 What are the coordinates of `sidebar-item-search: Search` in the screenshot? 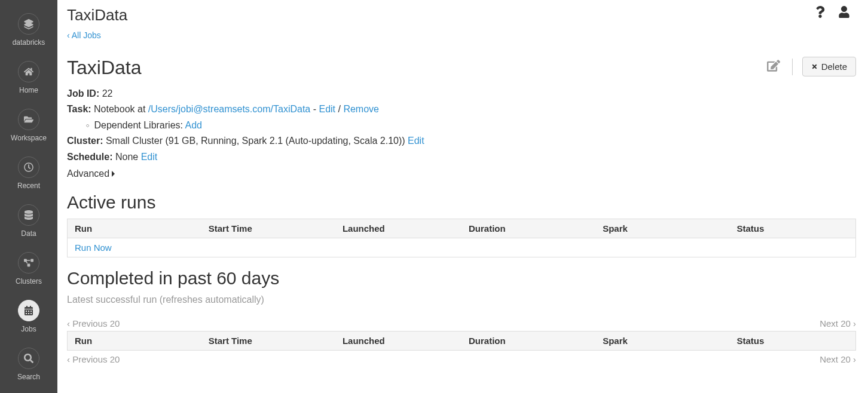 It's located at (29, 364).